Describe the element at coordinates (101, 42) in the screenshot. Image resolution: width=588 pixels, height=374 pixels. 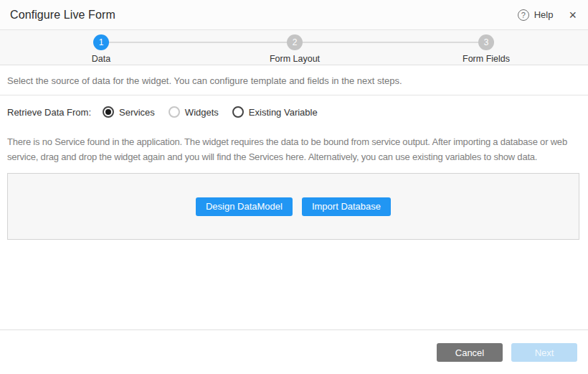
I see `step-number-badge: 1` at that location.